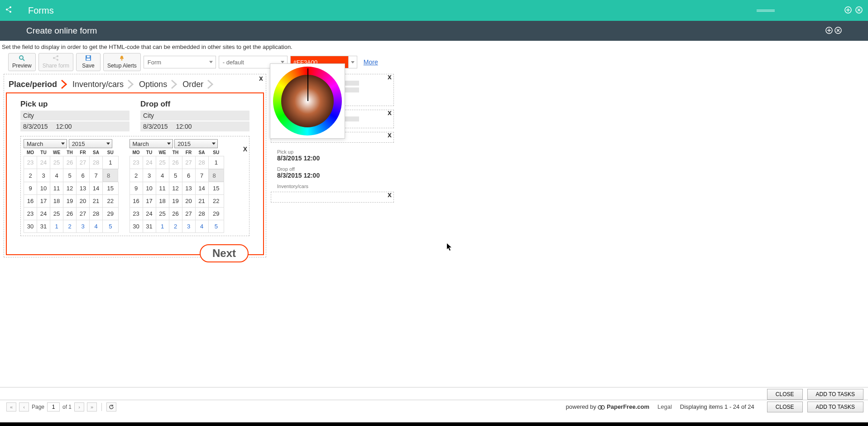 Image resolution: width=868 pixels, height=426 pixels. What do you see at coordinates (56, 62) in the screenshot?
I see `share-form-button: Share form` at bounding box center [56, 62].